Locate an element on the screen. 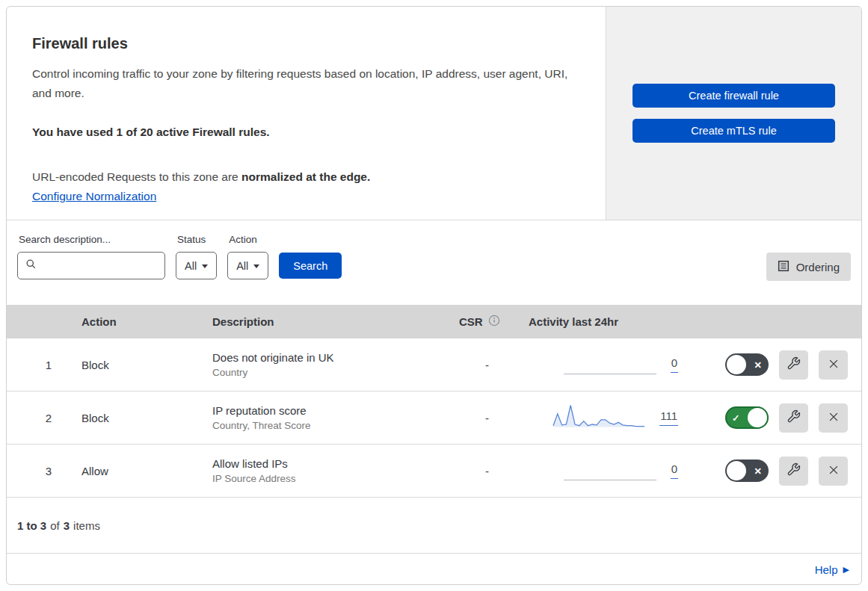 This screenshot has height=591, width=868. rule-activity-cell: 111 is located at coordinates (603, 418).